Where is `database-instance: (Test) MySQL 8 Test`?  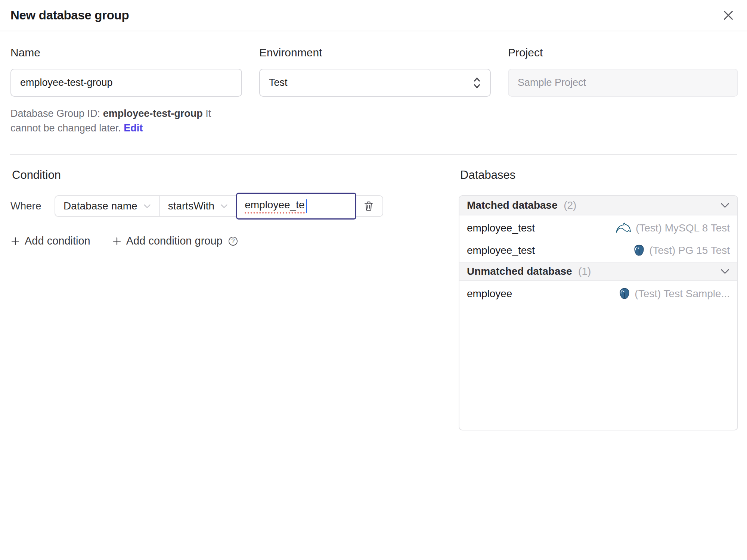 database-instance: (Test) MySQL 8 Test is located at coordinates (673, 228).